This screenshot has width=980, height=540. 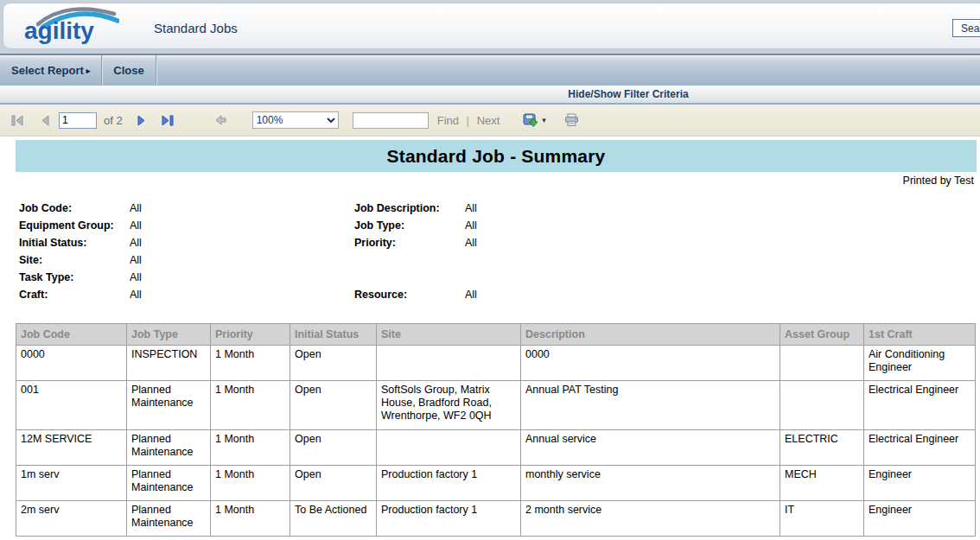 What do you see at coordinates (78, 121) in the screenshot?
I see `page-number-input` at bounding box center [78, 121].